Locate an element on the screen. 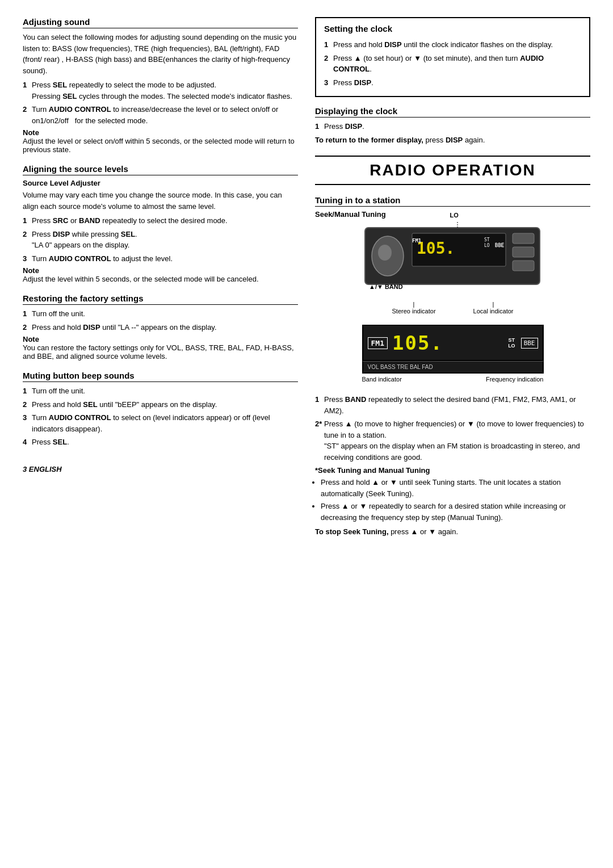 This screenshot has width=613, height=868. aligning-intro: Volume may vary each time you change the… is located at coordinates (160, 201).